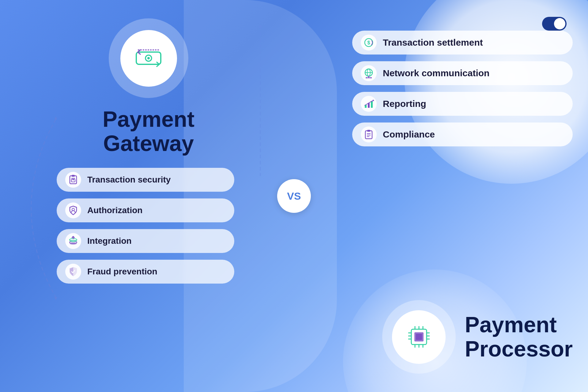  I want to click on feature-icon-reporting, so click(369, 104).